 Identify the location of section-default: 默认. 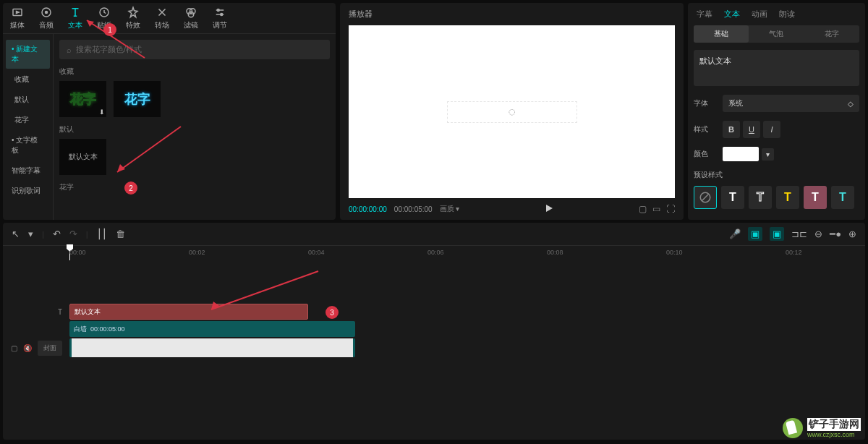
(195, 129).